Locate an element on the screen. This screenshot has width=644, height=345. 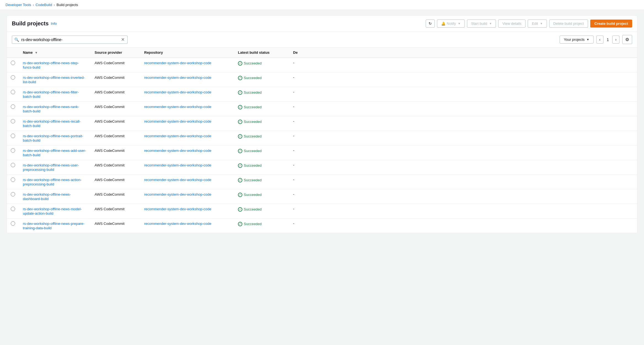
next-page-button: › is located at coordinates (616, 40).